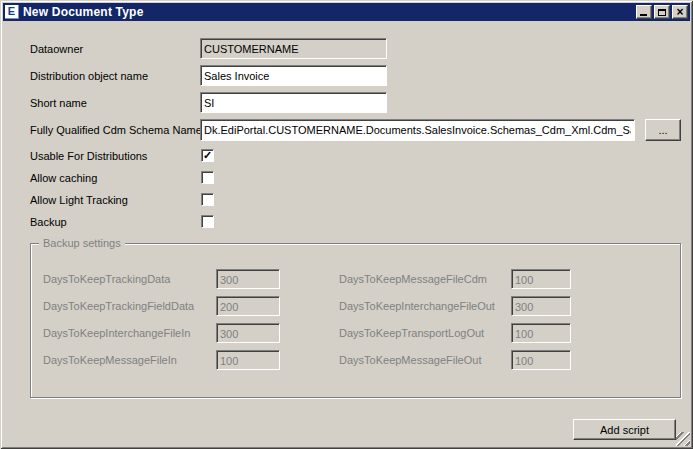 This screenshot has height=449, width=693. What do you see at coordinates (248, 361) in the screenshot?
I see `days-to-keep-message-file-in-input` at bounding box center [248, 361].